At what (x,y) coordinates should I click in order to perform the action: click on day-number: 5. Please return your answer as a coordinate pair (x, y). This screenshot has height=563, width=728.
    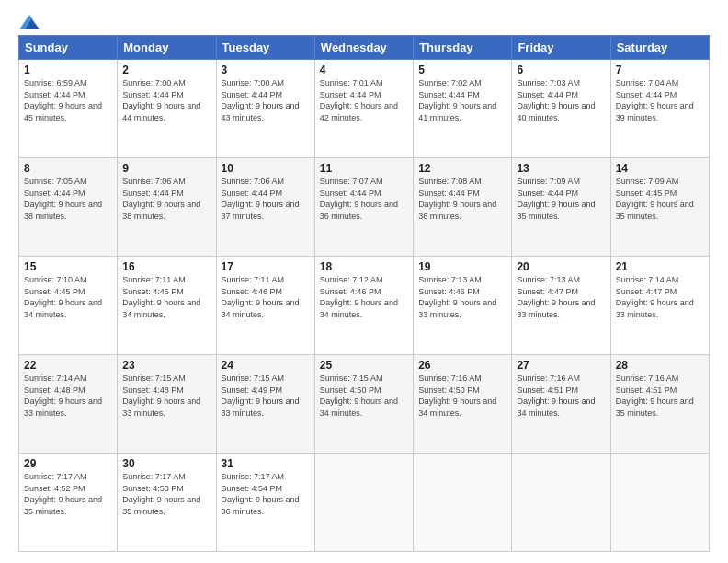
    Looking at the image, I should click on (462, 70).